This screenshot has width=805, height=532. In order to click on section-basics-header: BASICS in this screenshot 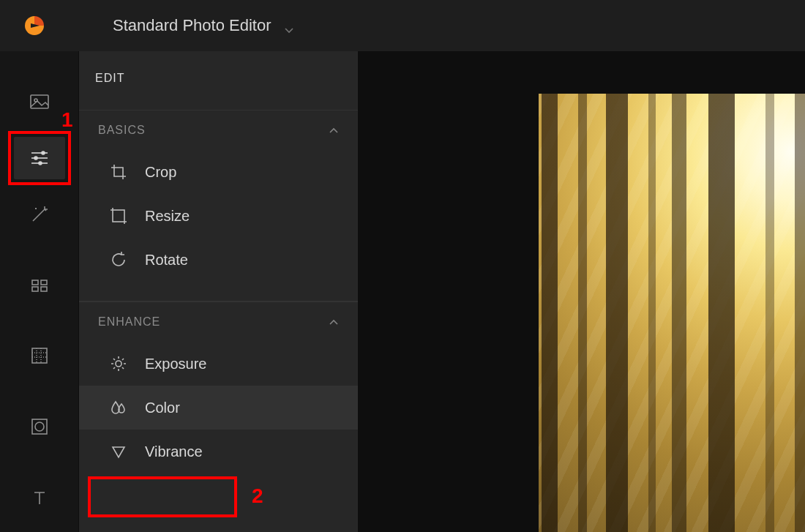, I will do `click(218, 130)`.